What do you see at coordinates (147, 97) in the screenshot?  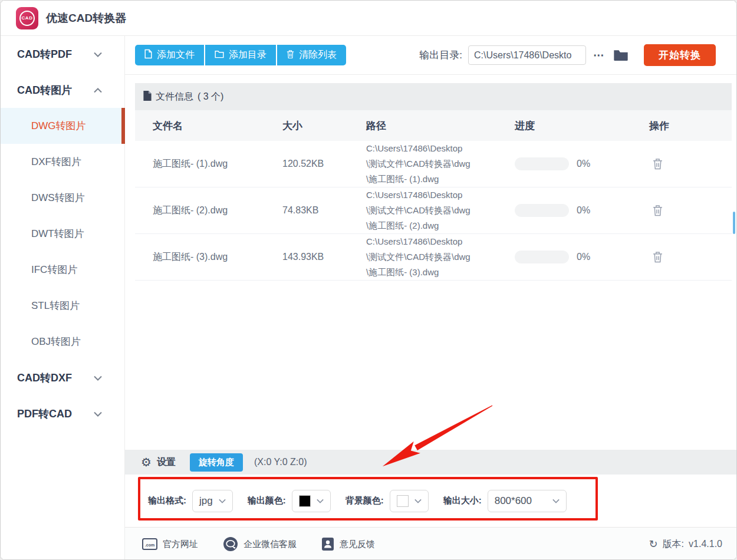 I see `document-icon` at bounding box center [147, 97].